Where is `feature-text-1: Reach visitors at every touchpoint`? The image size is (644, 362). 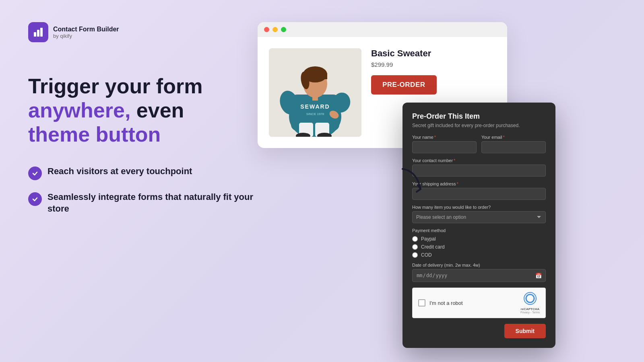
feature-text-1: Reach visitors at every touchpoint is located at coordinates (120, 171).